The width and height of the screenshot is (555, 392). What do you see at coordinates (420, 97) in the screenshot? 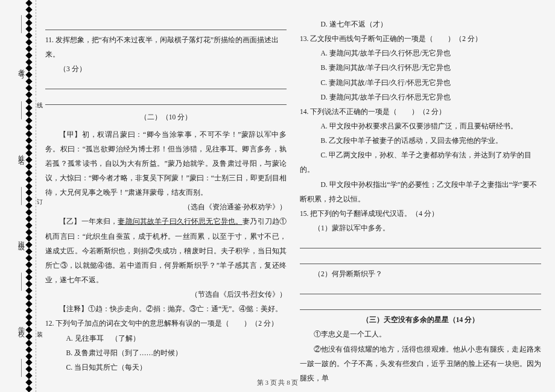
I see `q13-option-d: D. 妻跪问其/故羊子曰/久行/怀思无它异也` at bounding box center [420, 97].